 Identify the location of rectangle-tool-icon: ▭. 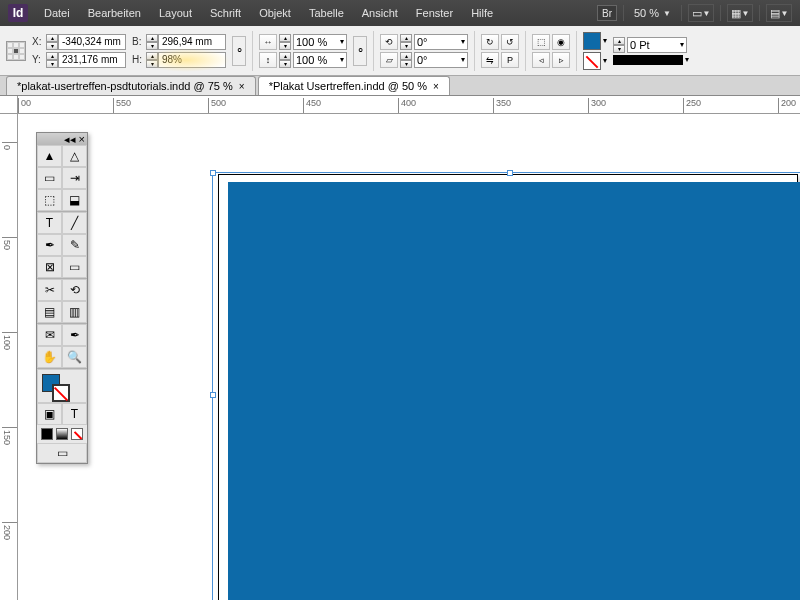
(74, 267).